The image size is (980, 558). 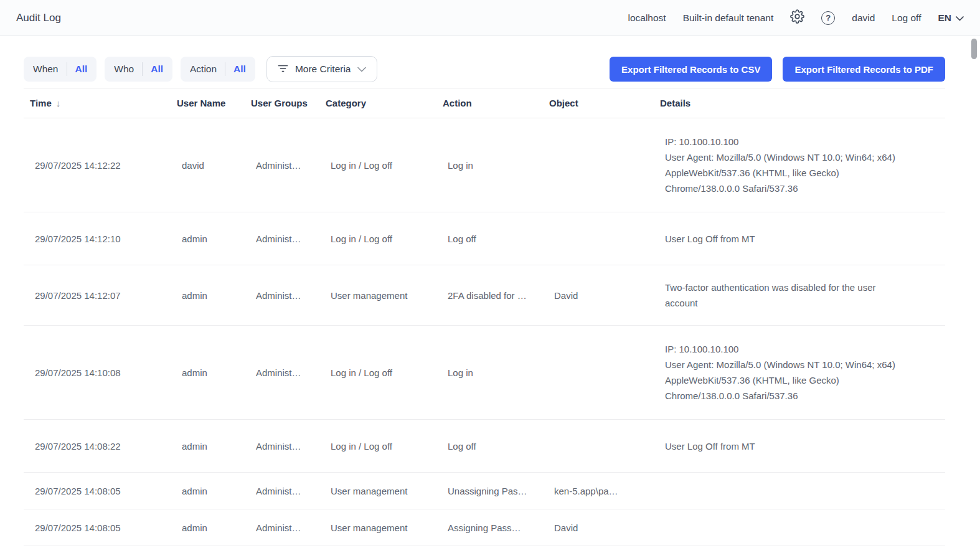 I want to click on filter-toolbar: When All Who All Action All More Criteri…, so click(x=484, y=69).